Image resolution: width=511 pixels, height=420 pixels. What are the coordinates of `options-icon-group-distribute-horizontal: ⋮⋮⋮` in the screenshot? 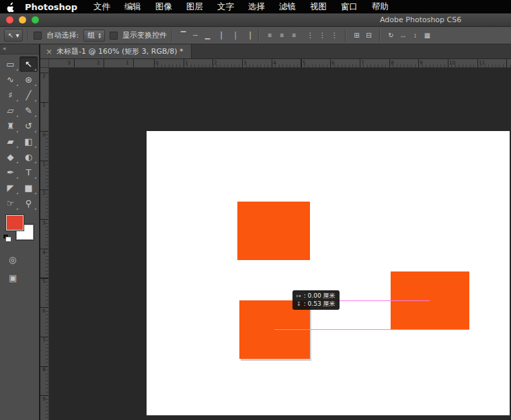 It's located at (323, 36).